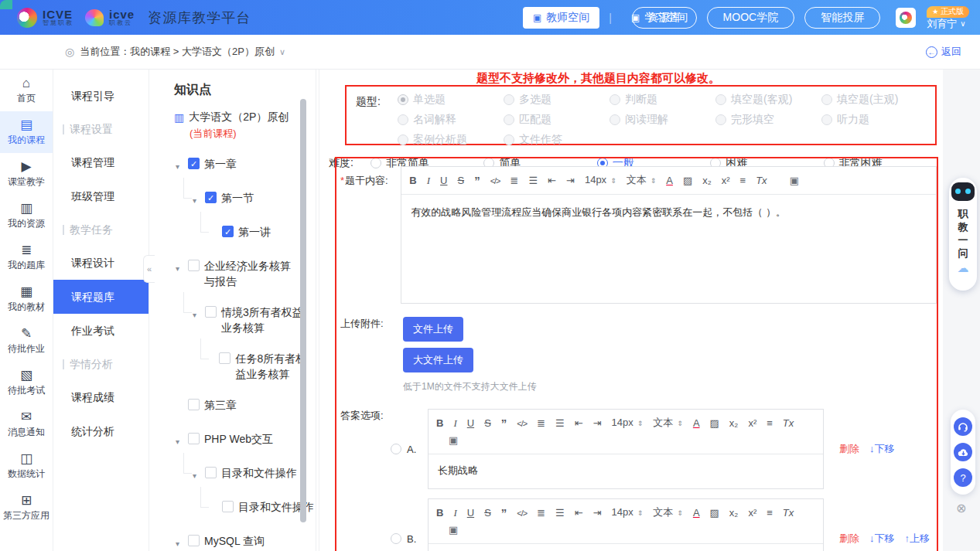 The width and height of the screenshot is (980, 551). Describe the element at coordinates (101, 331) in the screenshot. I see `nav-item: 作业考试` at that location.